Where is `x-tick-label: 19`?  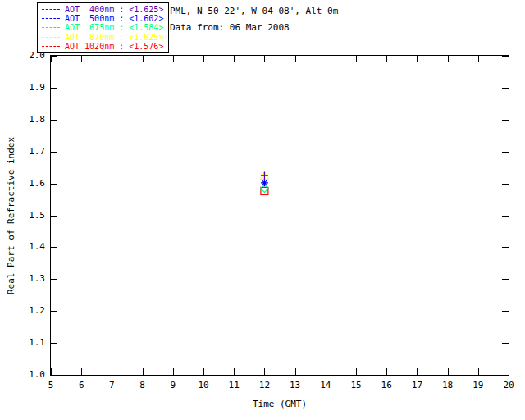
x-tick-label: 19 is located at coordinates (477, 386).